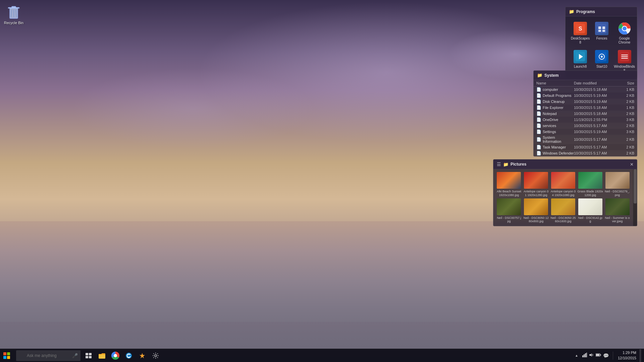 Image resolution: width=644 pixels, height=362 pixels. I want to click on system-row-name: 📄 File Explorer, so click(555, 108).